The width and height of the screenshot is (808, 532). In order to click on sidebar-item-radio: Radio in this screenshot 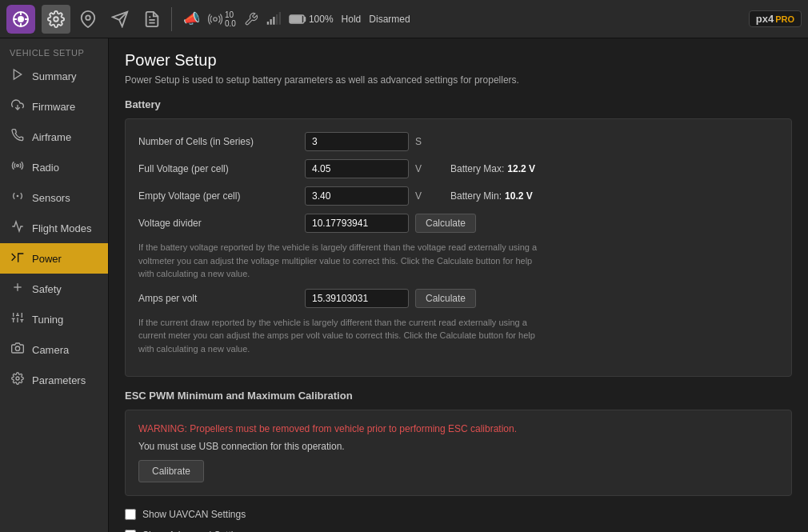, I will do `click(54, 167)`.